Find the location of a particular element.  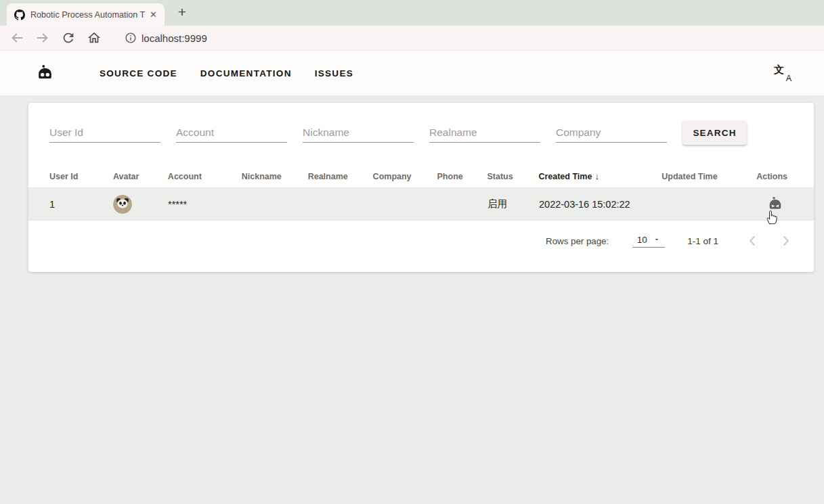

browser-tab: Robotic Process Automation T ✕ is located at coordinates (85, 15).